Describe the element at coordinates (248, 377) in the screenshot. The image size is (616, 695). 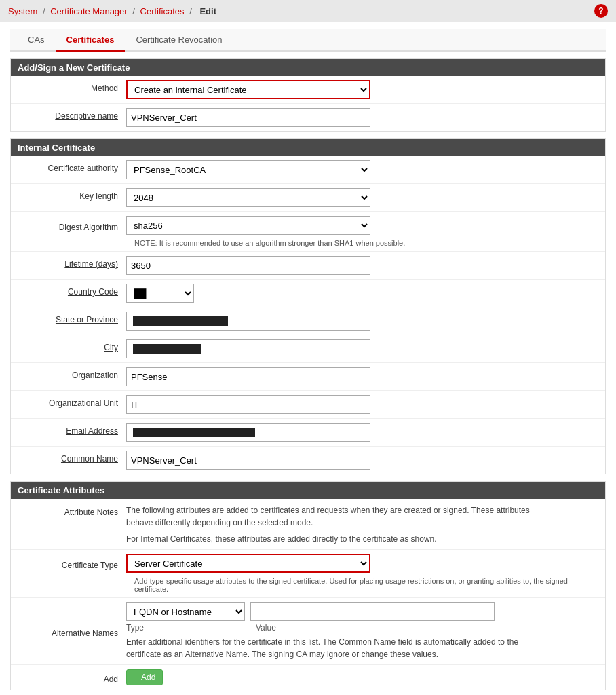
I see `organization-input` at that location.